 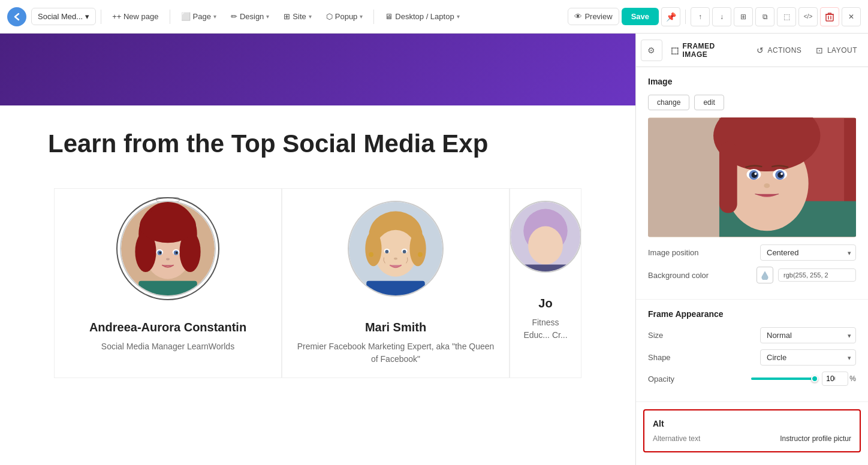 I want to click on bg-color-input, so click(x=817, y=275).